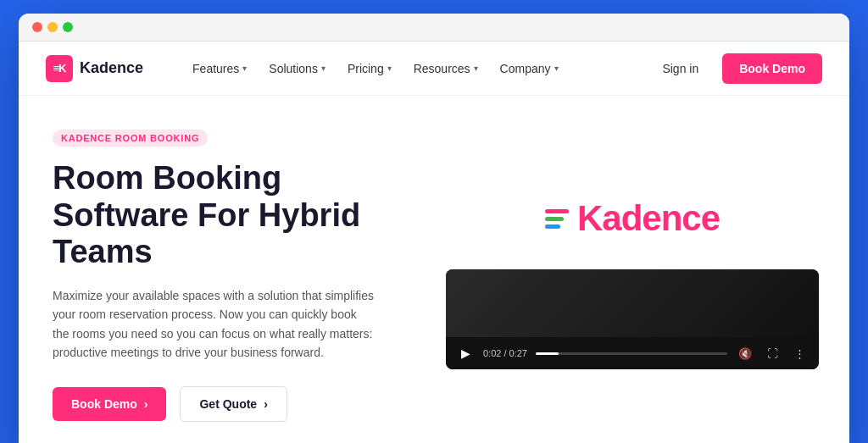 The width and height of the screenshot is (868, 443). I want to click on logo-bar-pink, so click(557, 212).